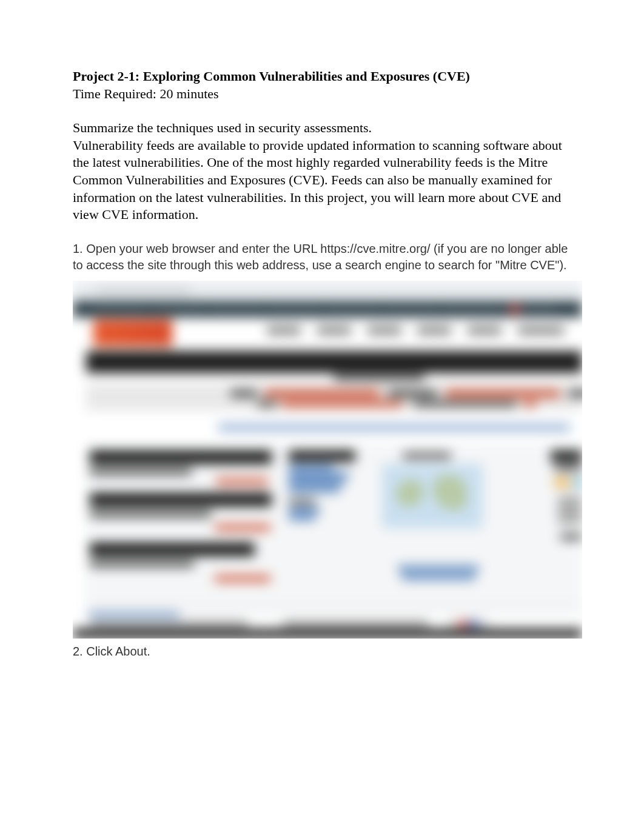 This screenshot has height=835, width=644. Describe the element at coordinates (327, 634) in the screenshot. I see `site-footer` at that location.